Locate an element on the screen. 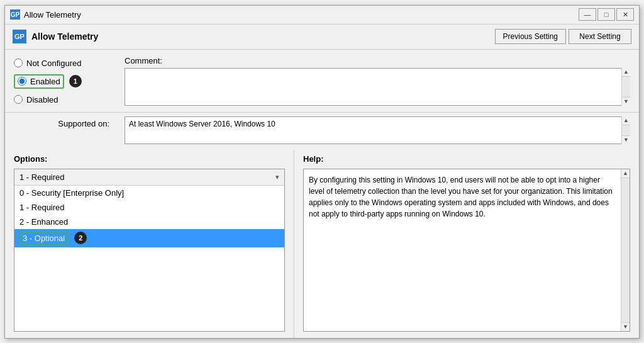  help-scroll-track is located at coordinates (625, 250).